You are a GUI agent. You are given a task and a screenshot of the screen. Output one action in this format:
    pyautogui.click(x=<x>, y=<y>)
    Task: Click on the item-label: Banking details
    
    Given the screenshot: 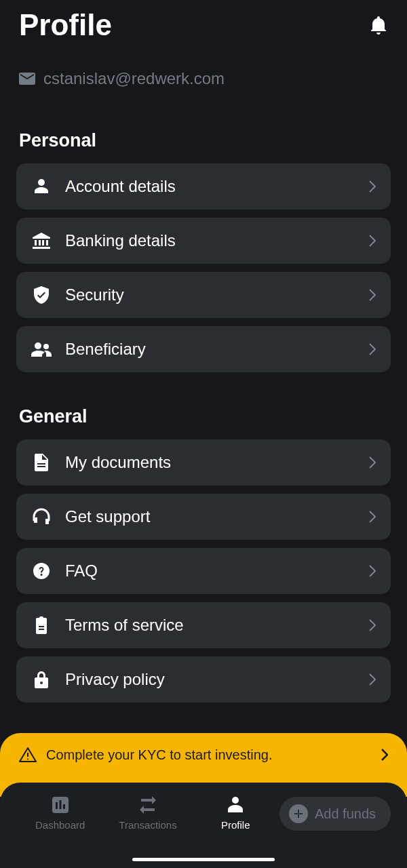 What is the action you would take?
    pyautogui.click(x=217, y=241)
    